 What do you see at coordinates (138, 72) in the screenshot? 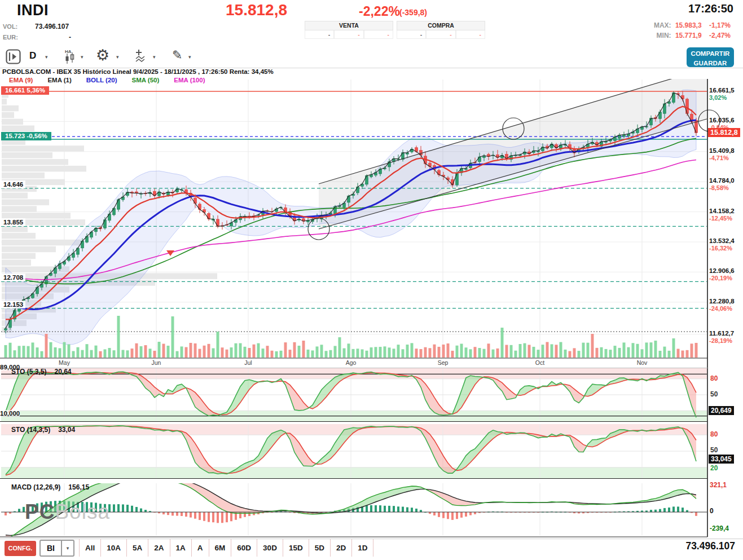
I see `chart-title: PCBOLSA.COM - IBEX 35 Histórico Lineal 9…` at bounding box center [138, 72].